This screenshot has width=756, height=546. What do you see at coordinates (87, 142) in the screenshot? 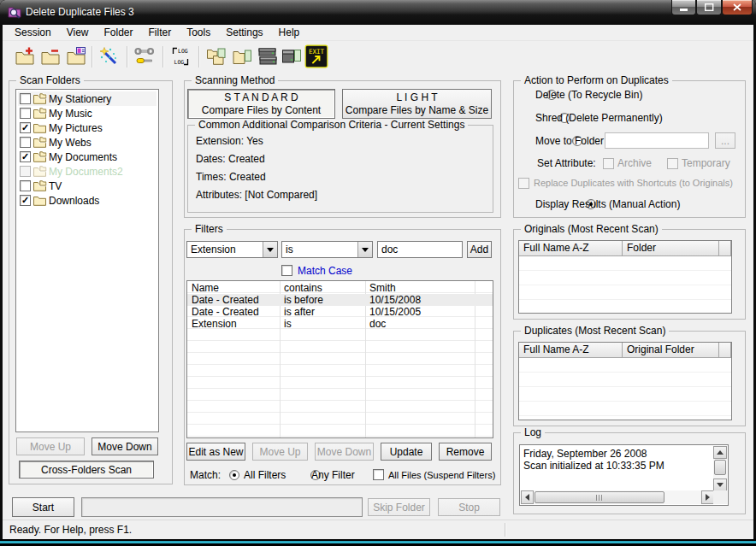
I see `folder-list-item: My Webs` at bounding box center [87, 142].